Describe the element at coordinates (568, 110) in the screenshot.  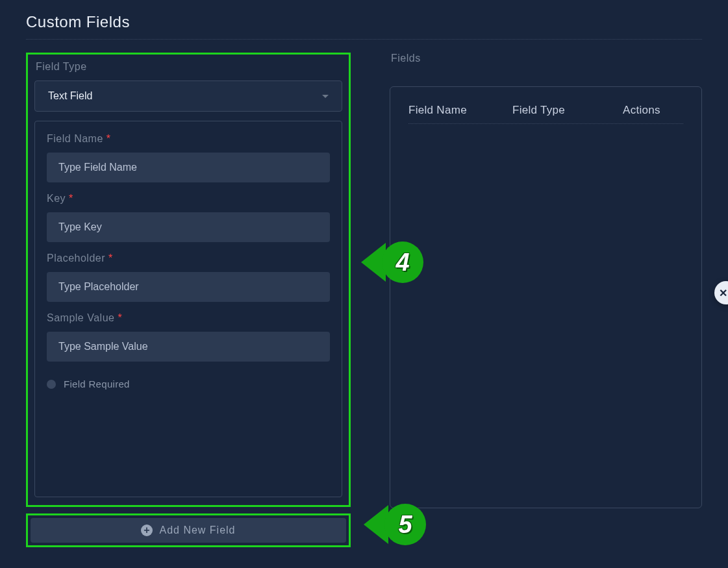
I see `column-field-type: Field Type` at that location.